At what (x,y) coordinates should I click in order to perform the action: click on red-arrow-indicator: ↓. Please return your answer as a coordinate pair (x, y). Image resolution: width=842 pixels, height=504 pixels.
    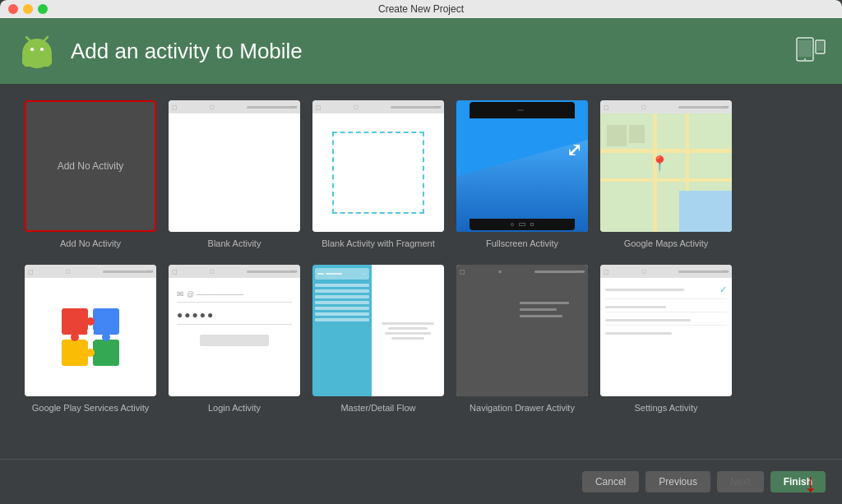
    Looking at the image, I should click on (811, 483).